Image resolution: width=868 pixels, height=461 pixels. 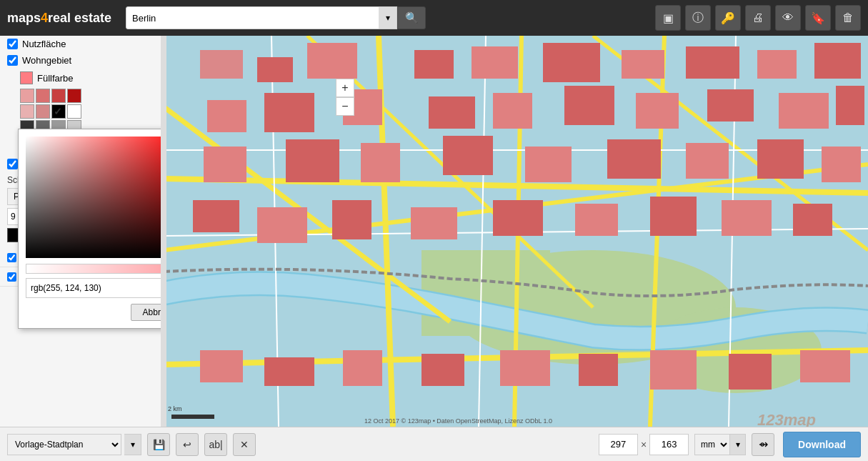 I want to click on wohngebiet-checkbox, so click(x=13, y=60).